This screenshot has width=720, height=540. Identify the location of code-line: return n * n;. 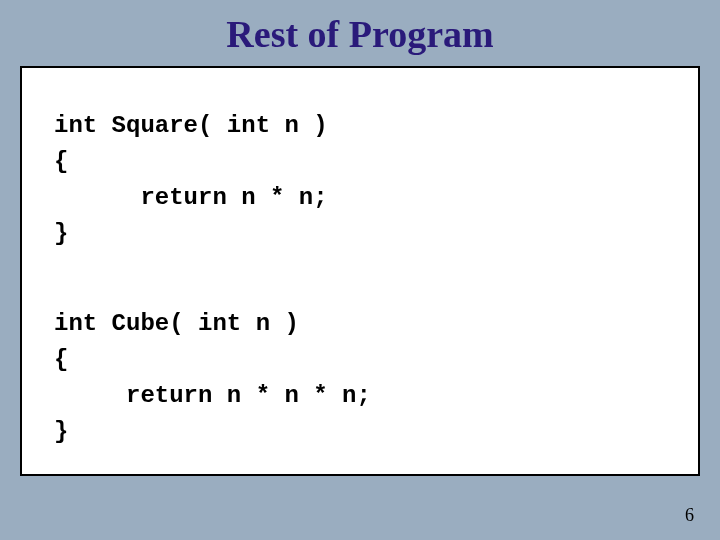
(360, 198).